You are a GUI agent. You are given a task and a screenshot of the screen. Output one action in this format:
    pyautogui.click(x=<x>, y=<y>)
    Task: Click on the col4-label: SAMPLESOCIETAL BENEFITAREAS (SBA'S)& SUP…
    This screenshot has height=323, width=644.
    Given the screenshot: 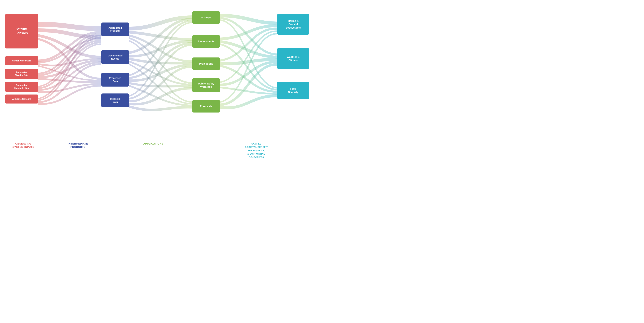 What is the action you would take?
    pyautogui.click(x=256, y=151)
    